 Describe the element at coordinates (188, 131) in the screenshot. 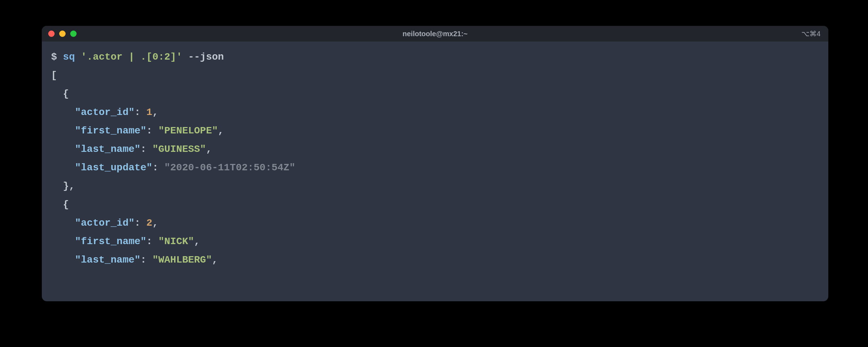

I see `json-value: "PENELOPE"` at that location.